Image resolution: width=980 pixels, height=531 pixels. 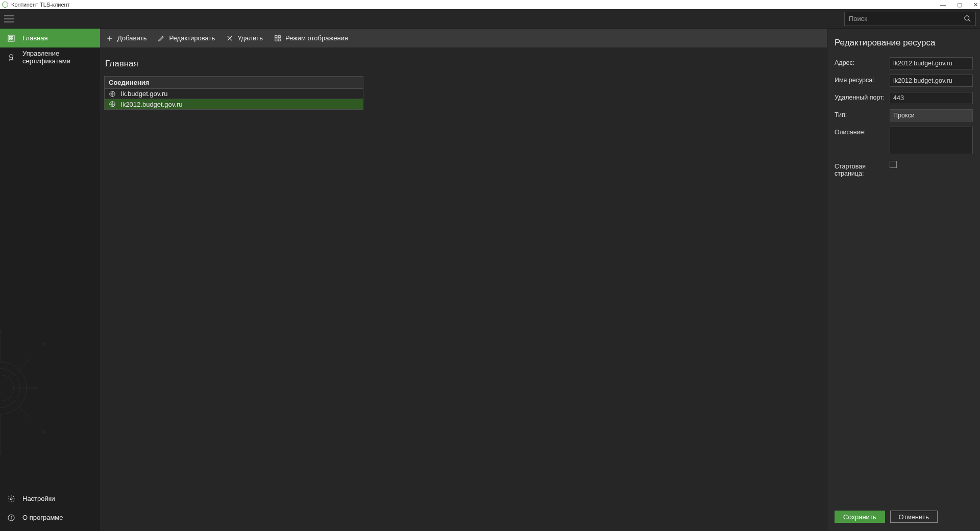 I want to click on panel-footer: Сохранить Отменить, so click(x=903, y=518).